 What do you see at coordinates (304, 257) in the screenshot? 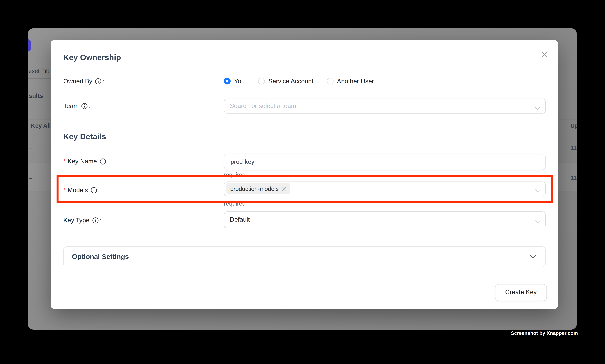
I see `optional-settings-toggle: Optional Settings` at bounding box center [304, 257].